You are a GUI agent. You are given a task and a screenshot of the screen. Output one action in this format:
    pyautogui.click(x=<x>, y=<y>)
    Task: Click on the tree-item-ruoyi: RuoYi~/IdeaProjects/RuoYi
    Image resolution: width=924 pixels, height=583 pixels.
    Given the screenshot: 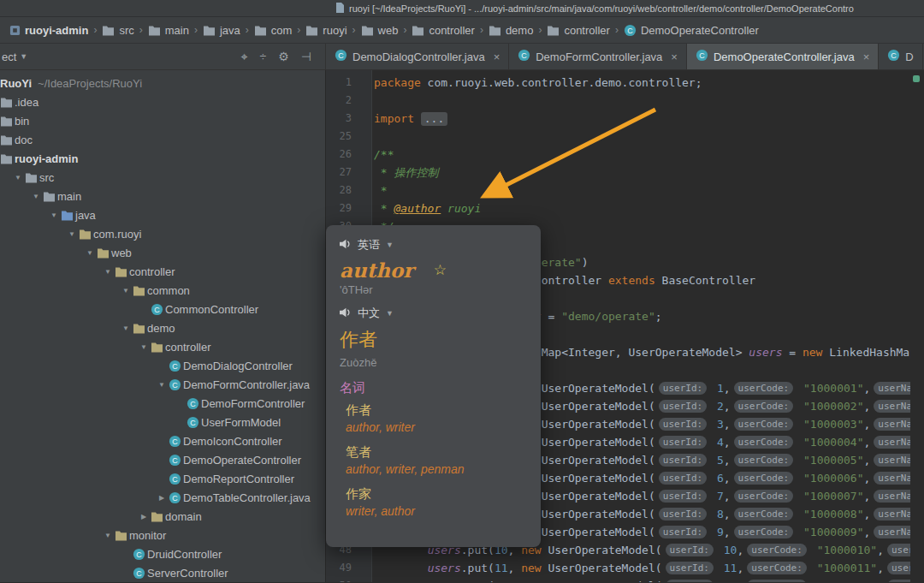 What is the action you would take?
    pyautogui.click(x=163, y=83)
    